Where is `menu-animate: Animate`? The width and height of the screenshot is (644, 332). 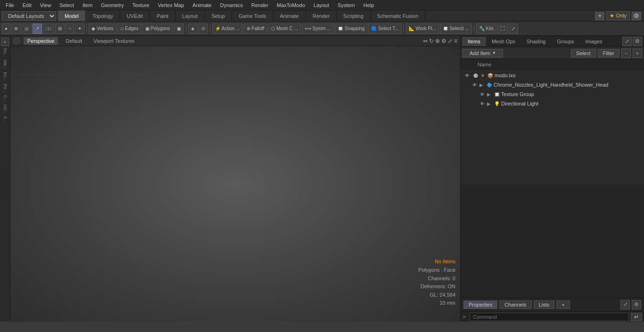
menu-animate: Animate is located at coordinates (202, 5).